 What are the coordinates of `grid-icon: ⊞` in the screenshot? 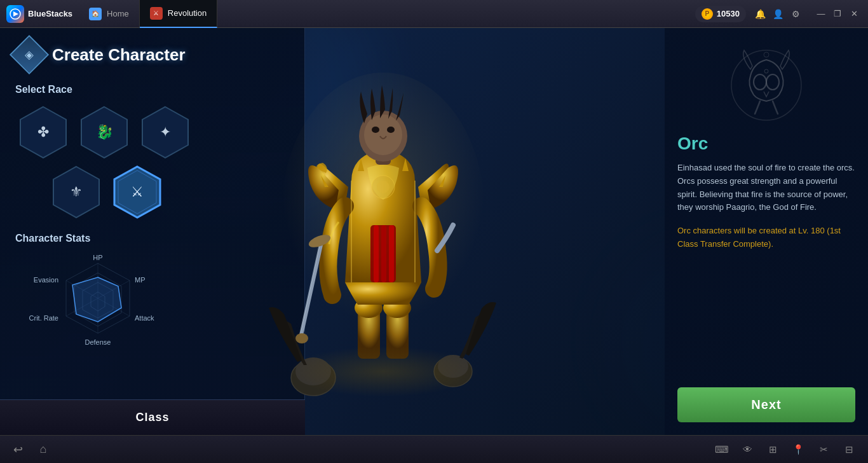 It's located at (773, 450).